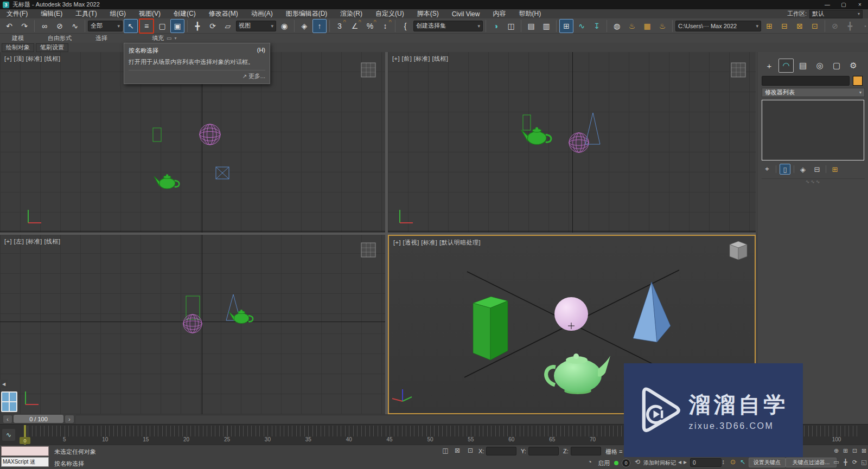 This screenshot has width=868, height=469. Describe the element at coordinates (18, 48) in the screenshot. I see `ribbon-subtab-绘制对象: 绘制对象` at that location.